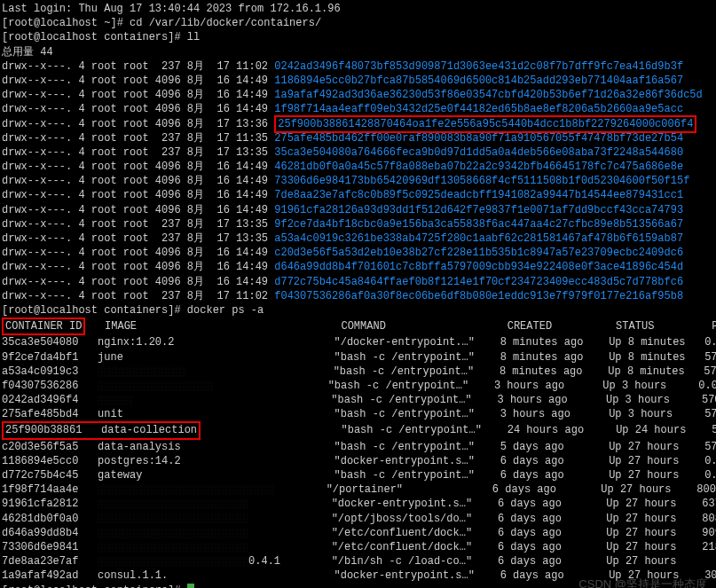  What do you see at coordinates (358, 547) in the screenshot?
I see `docker-ps-row: 73306d6e9841 "/etc/confluent/dock…" 6 da…` at bounding box center [358, 547].